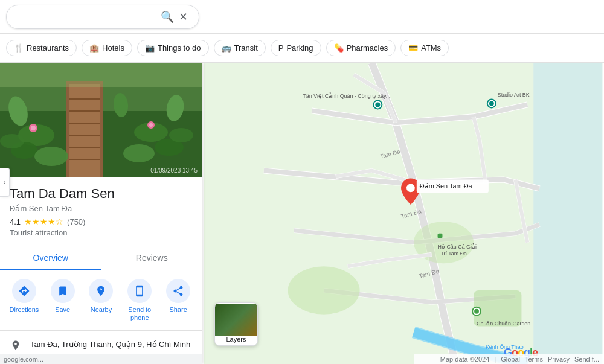 This screenshot has width=604, height=364. What do you see at coordinates (226, 48) in the screenshot?
I see `transit-icon: 🚌` at bounding box center [226, 48].